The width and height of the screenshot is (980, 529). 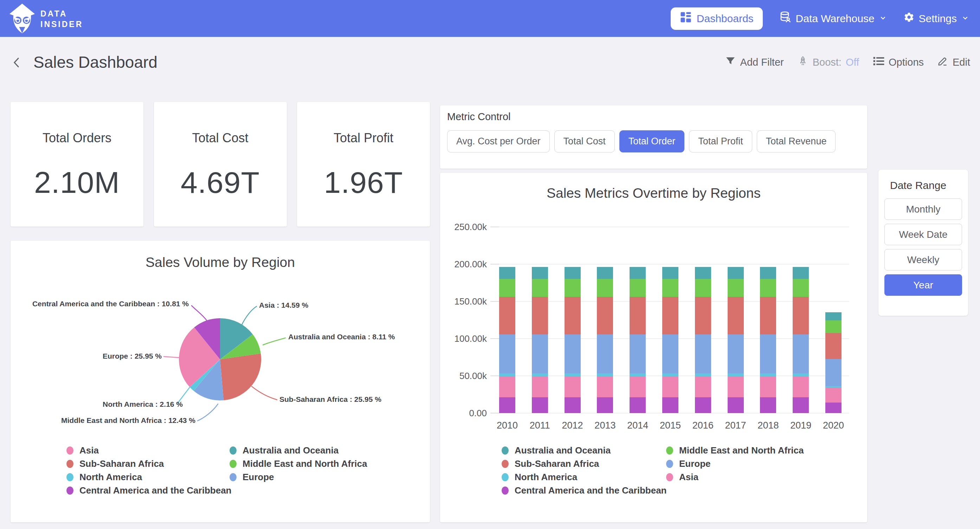 I want to click on nav-item-label: Settings, so click(x=938, y=19).